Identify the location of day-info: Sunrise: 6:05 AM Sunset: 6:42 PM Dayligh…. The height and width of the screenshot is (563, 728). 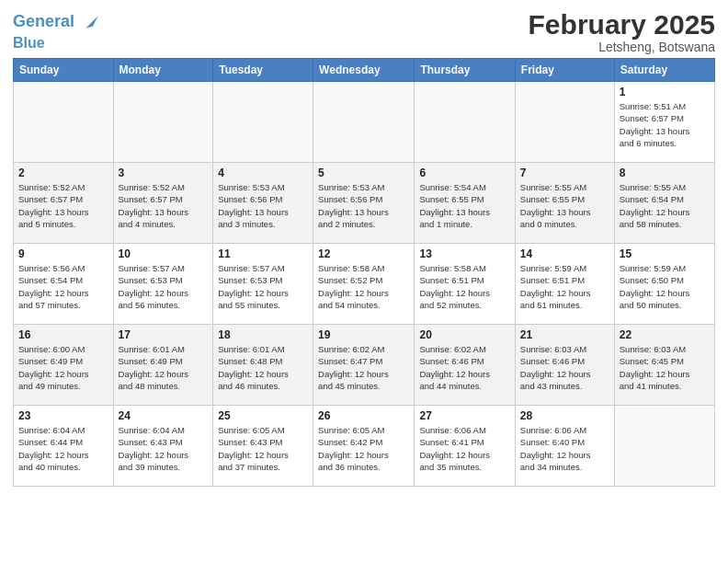
(364, 449).